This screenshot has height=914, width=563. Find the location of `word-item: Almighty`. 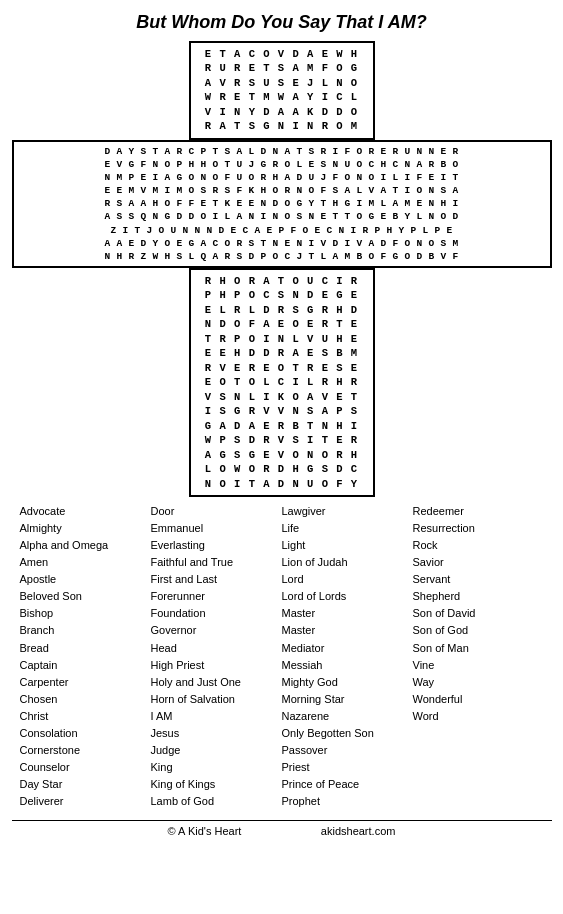

word-item: Almighty is located at coordinates (86, 528).